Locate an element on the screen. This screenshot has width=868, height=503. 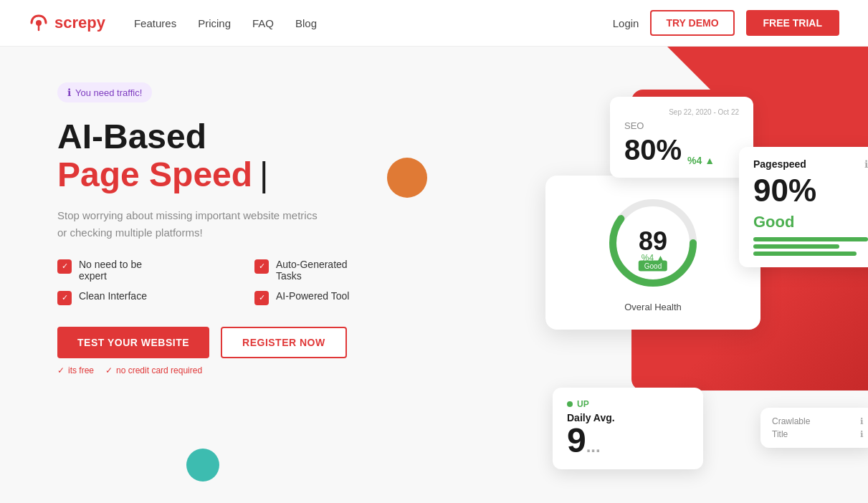
pagespeed-status: Good is located at coordinates (811, 222).